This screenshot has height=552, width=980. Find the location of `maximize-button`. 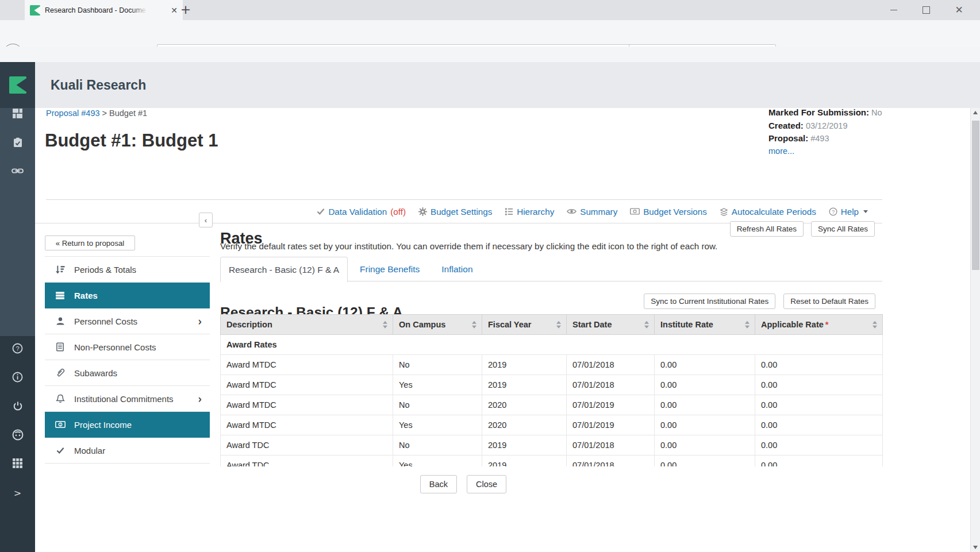

maximize-button is located at coordinates (927, 10).